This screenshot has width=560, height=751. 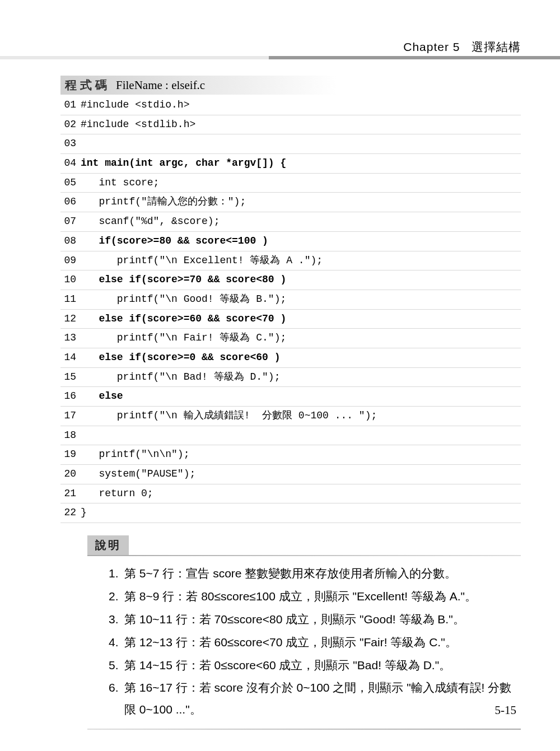 What do you see at coordinates (291, 105) in the screenshot?
I see `code-line: 01#include <stdio.h>` at bounding box center [291, 105].